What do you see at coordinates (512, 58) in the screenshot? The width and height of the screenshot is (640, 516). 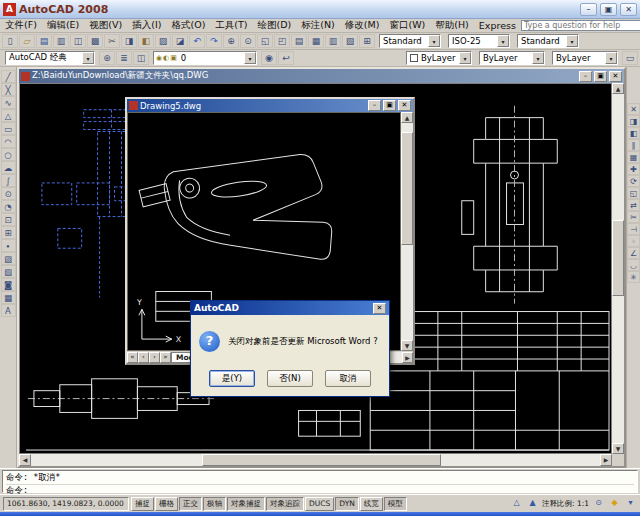 I see `linetype-combo: ByLayer ▾` at bounding box center [512, 58].